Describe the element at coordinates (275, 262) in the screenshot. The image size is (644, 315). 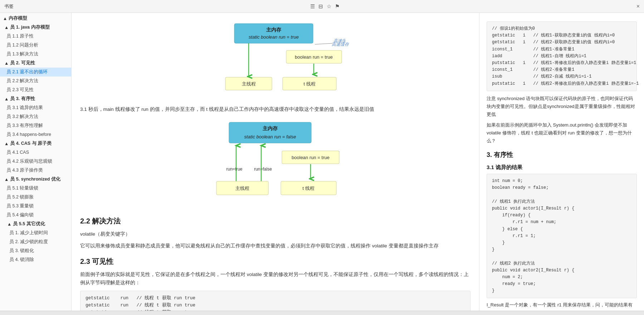
I see `section-2-3-title: 2.3 可见性` at that location.